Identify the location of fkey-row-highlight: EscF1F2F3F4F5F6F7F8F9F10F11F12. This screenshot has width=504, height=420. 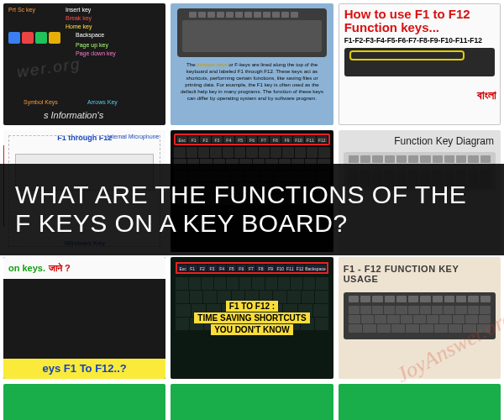
(252, 139).